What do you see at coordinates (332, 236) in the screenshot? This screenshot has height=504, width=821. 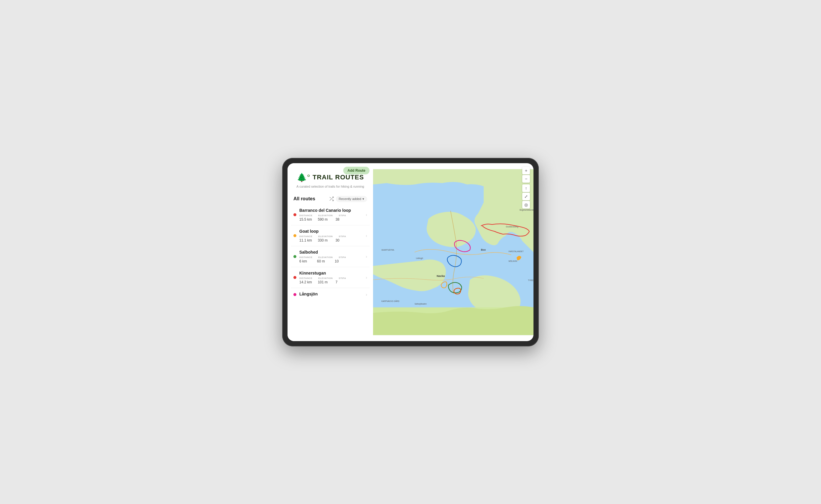 I see `route-stats-labels-2: DISTANCE ELEVATION STIFA` at bounding box center [332, 236].